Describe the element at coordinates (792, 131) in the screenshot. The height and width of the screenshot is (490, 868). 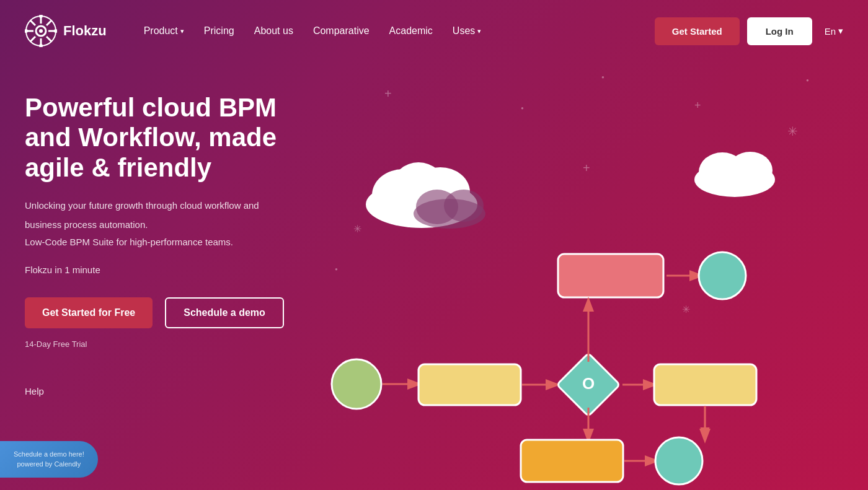
I see `deco-asterisk1: ✳` at that location.